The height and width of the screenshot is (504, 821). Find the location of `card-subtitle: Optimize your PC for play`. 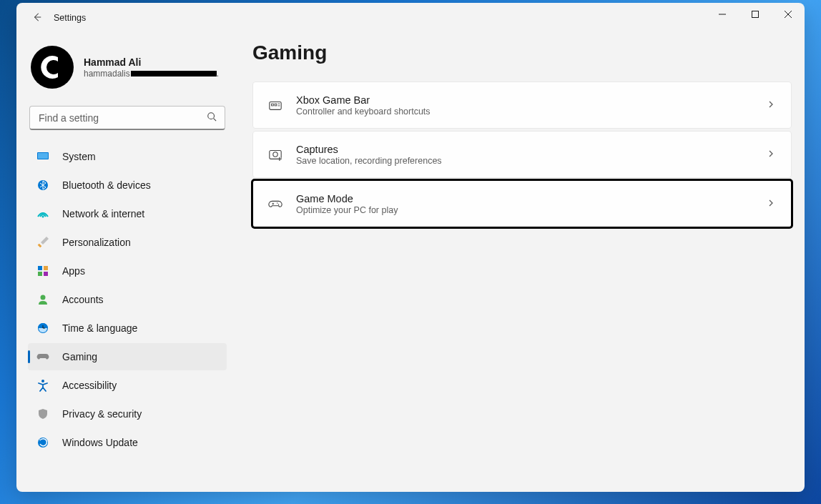

card-subtitle: Optimize your PC for play is located at coordinates (347, 210).